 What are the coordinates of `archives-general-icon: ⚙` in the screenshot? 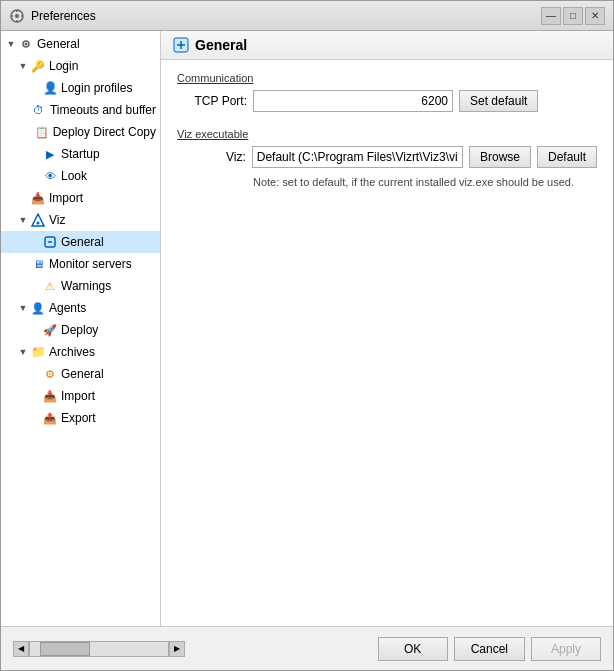 It's located at (50, 374).